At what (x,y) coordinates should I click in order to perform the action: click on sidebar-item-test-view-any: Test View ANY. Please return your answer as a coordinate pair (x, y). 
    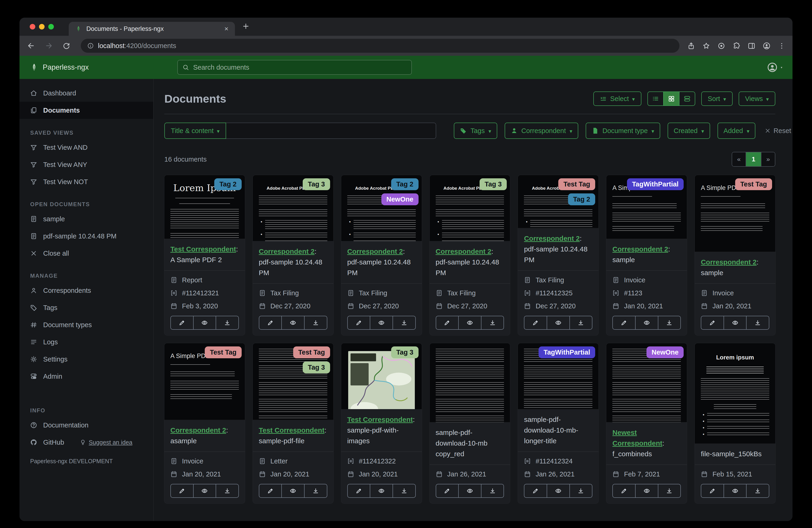
    Looking at the image, I should click on (86, 165).